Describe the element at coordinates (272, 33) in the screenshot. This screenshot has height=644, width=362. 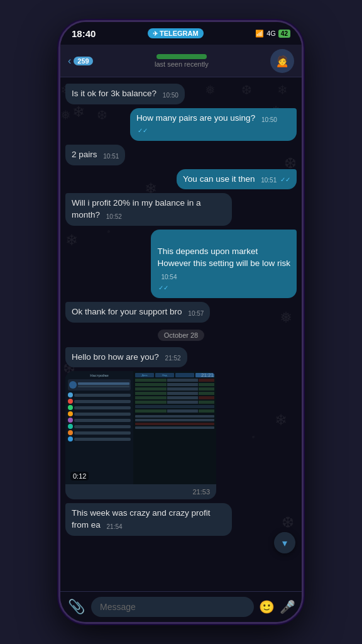
I see `network-label: 4G` at that location.